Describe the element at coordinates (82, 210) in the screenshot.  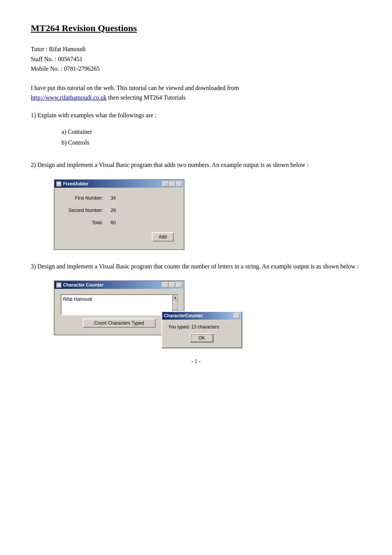
I see `second-number-label: Second Number:` at that location.